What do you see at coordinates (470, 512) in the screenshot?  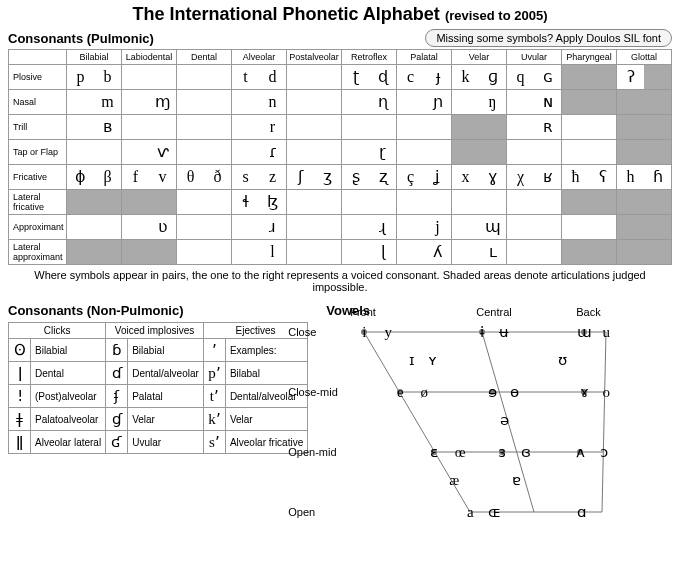 I see `vowel-symbol: a` at bounding box center [470, 512].